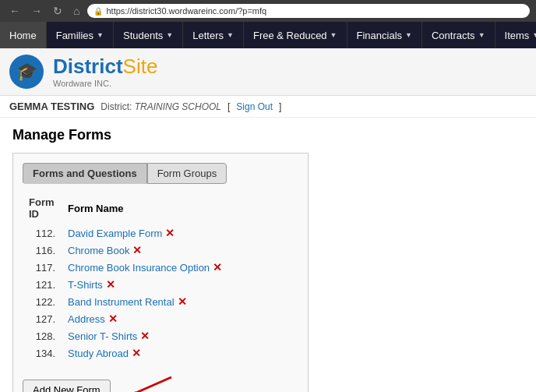 This screenshot has width=536, height=392. I want to click on form-name-cell: Address✕, so click(180, 319).